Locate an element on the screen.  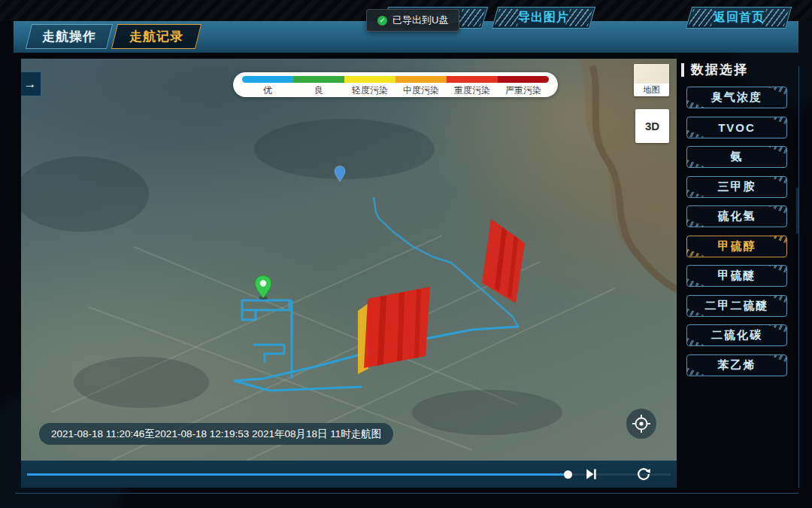
tab-label: 走航操作 is located at coordinates (69, 36).